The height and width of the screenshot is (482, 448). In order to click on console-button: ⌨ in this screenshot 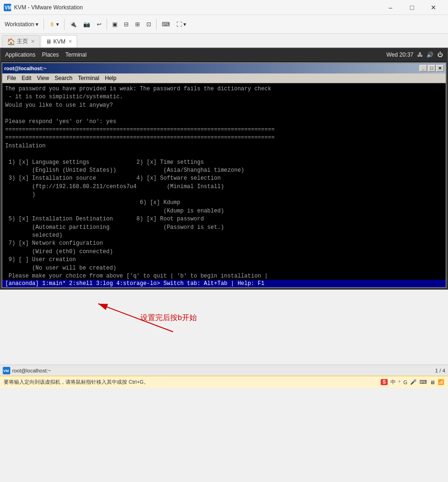, I will do `click(166, 24)`.